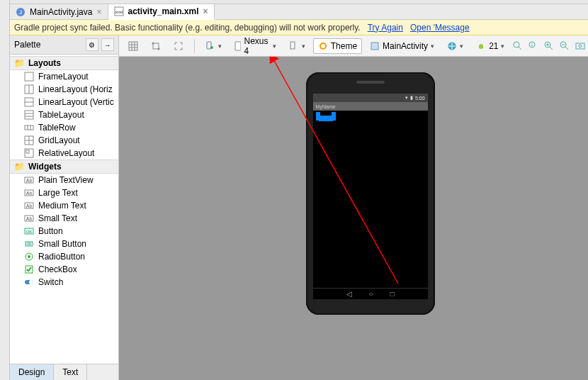 This screenshot has height=380, width=588. Describe the element at coordinates (64, 89) in the screenshot. I see `palette-item-linearlayout-h: LinearLayout (Horiz` at that location.